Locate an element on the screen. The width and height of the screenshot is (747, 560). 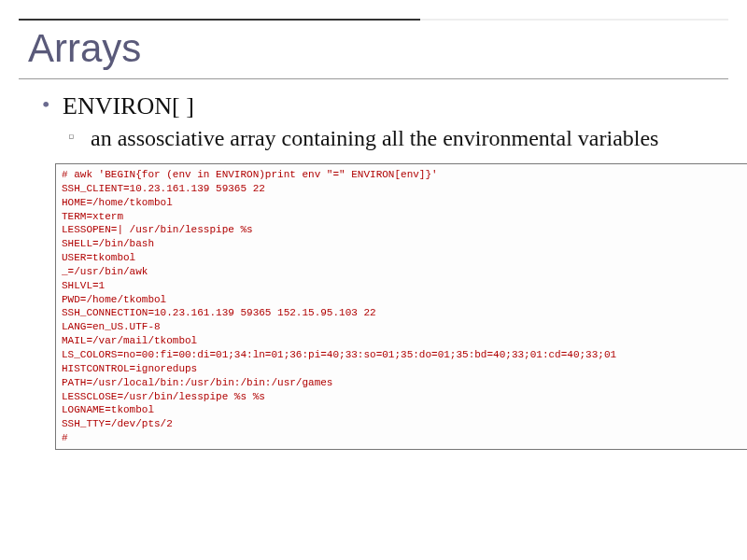
code-line: LANG=en_US.UTF-8 is located at coordinates (111, 327).